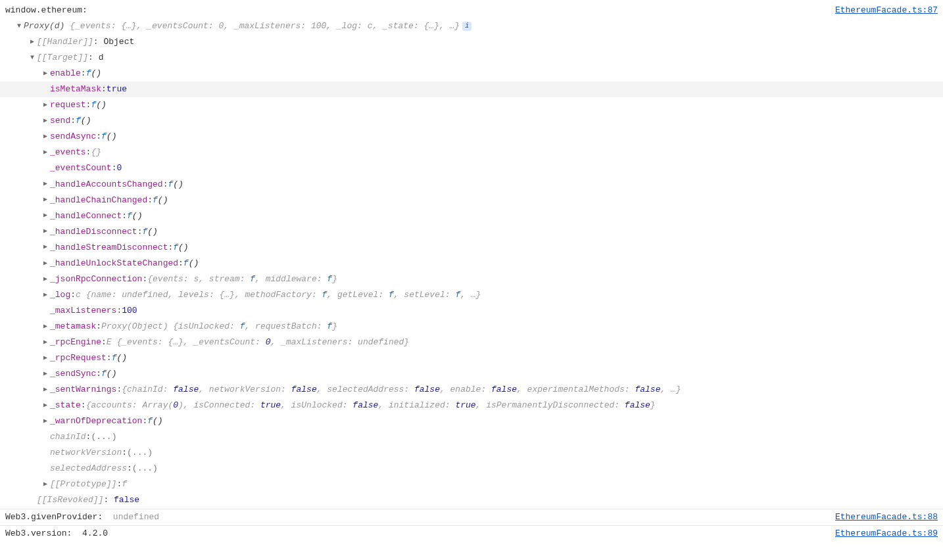 The image size is (943, 560). I want to click on property-key: _handleStreamDisconnect, so click(109, 248).